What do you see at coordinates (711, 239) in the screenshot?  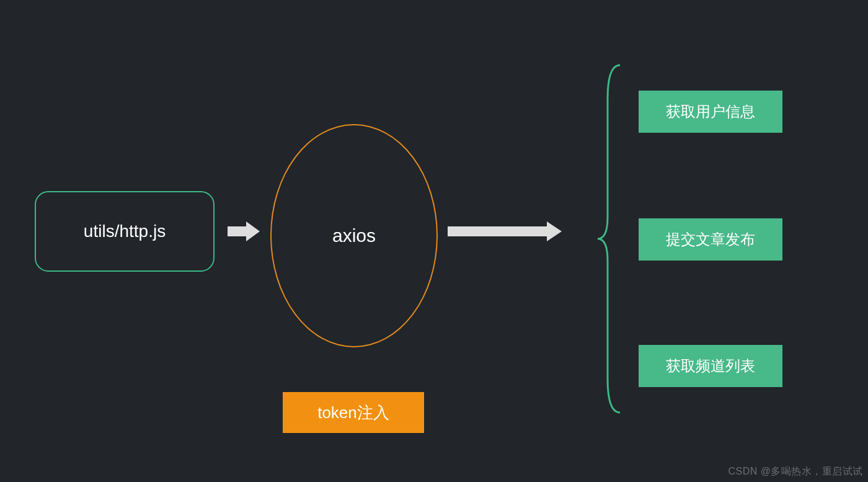 I see `action-submit-article: 提交文章发布` at bounding box center [711, 239].